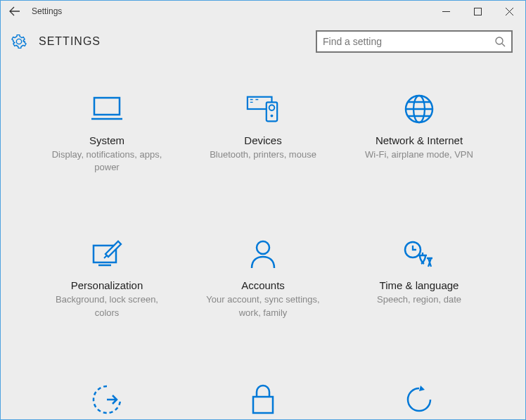 The image size is (526, 420). What do you see at coordinates (107, 401) in the screenshot?
I see `tile-ease-of-access: Ease of Access` at bounding box center [107, 401].